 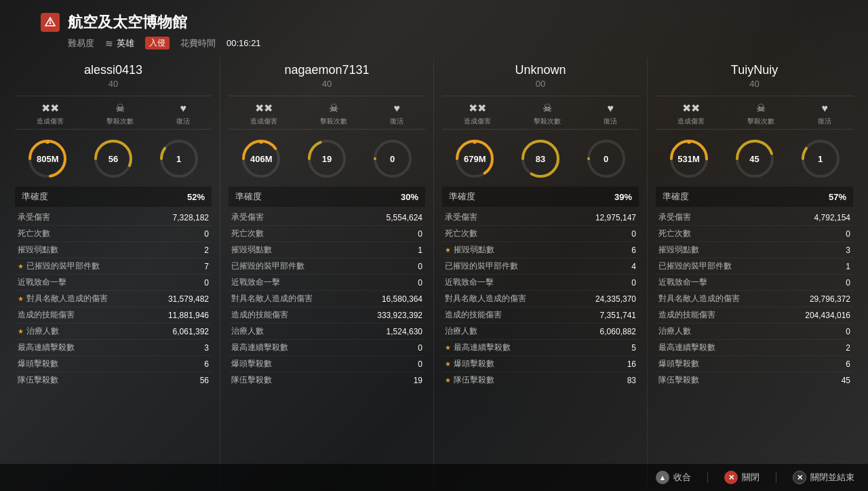 What do you see at coordinates (633, 348) in the screenshot?
I see `stats-row-value-2-8: 5` at bounding box center [633, 348].